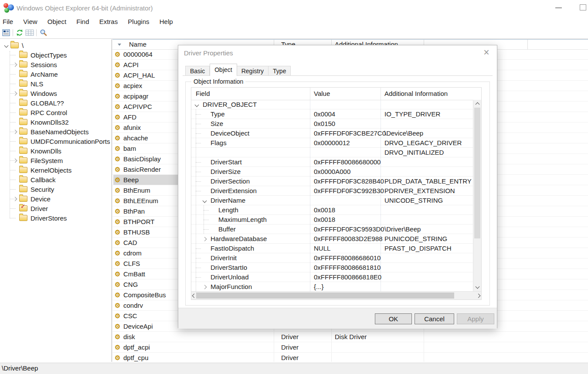 The width and height of the screenshot is (588, 374). What do you see at coordinates (56, 180) in the screenshot?
I see `tree-item-callback: Callback` at bounding box center [56, 180].